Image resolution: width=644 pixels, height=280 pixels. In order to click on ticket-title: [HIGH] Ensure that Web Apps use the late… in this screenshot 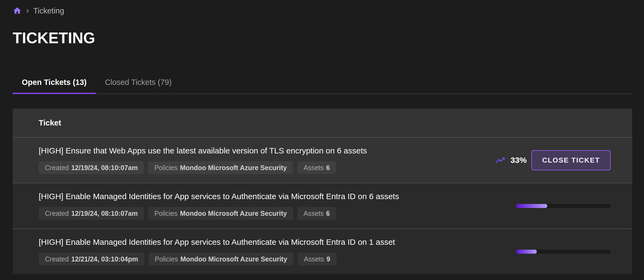, I will do `click(267, 151)`.